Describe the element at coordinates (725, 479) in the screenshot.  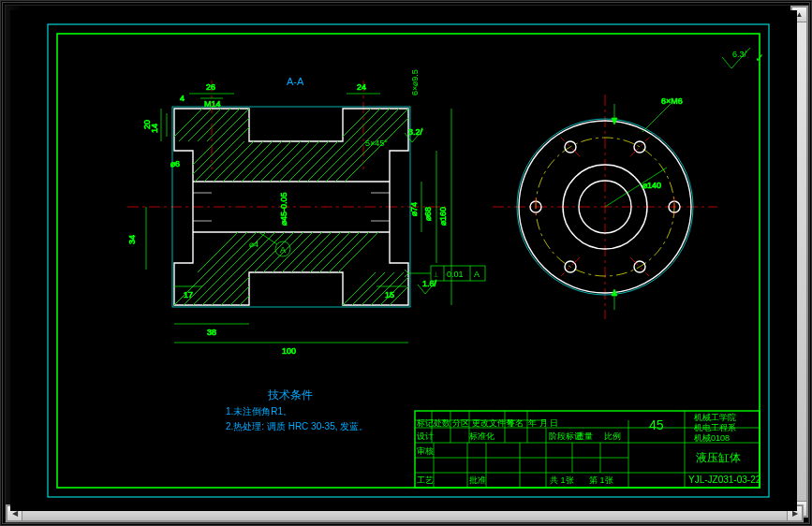
I see `drawing-number: YJL-JZ031-03-22` at that location.